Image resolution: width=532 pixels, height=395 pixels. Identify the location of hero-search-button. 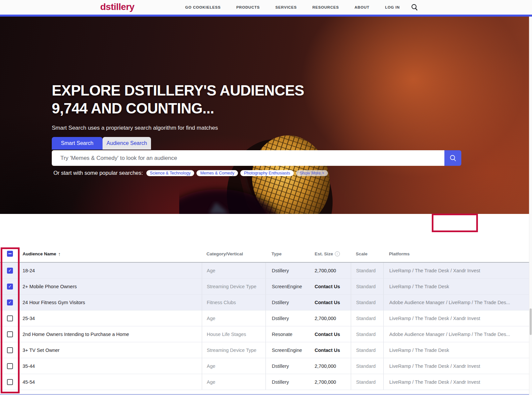
(453, 158).